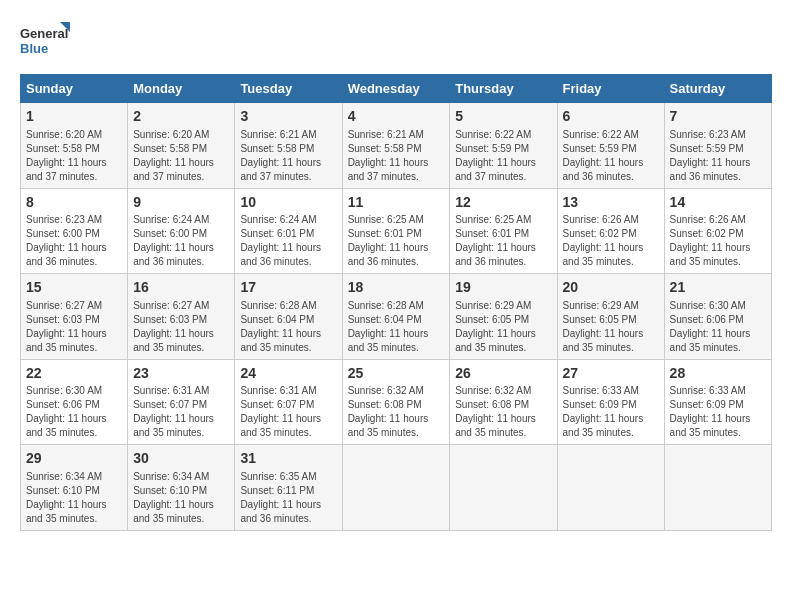 The height and width of the screenshot is (612, 792). I want to click on day-number: 6, so click(611, 117).